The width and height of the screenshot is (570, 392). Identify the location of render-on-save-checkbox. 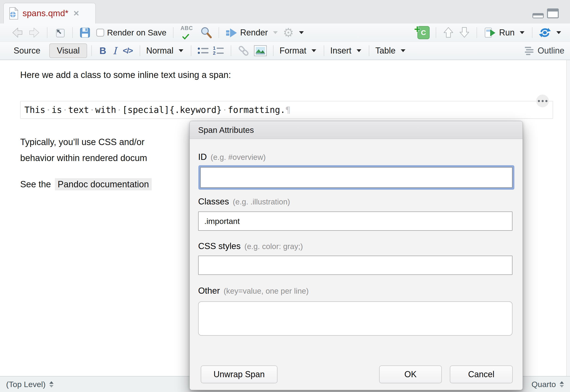
(100, 33).